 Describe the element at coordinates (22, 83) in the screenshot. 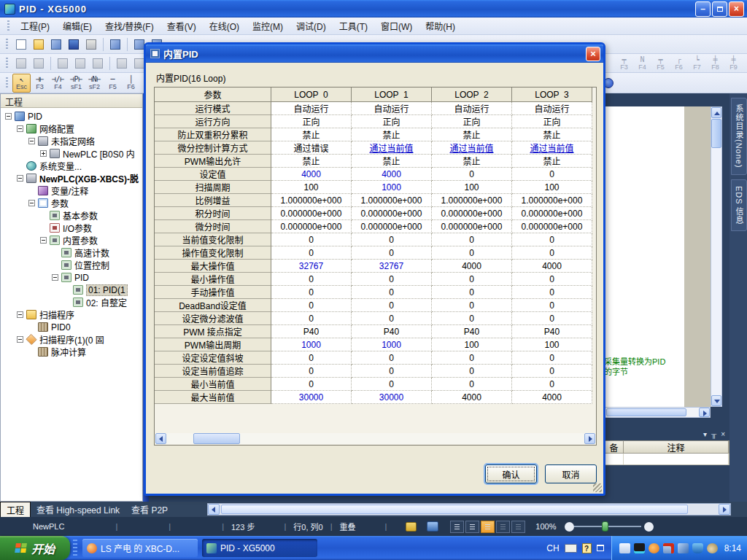

I see `ladder-tool-Esc: ↖Esc` at that location.